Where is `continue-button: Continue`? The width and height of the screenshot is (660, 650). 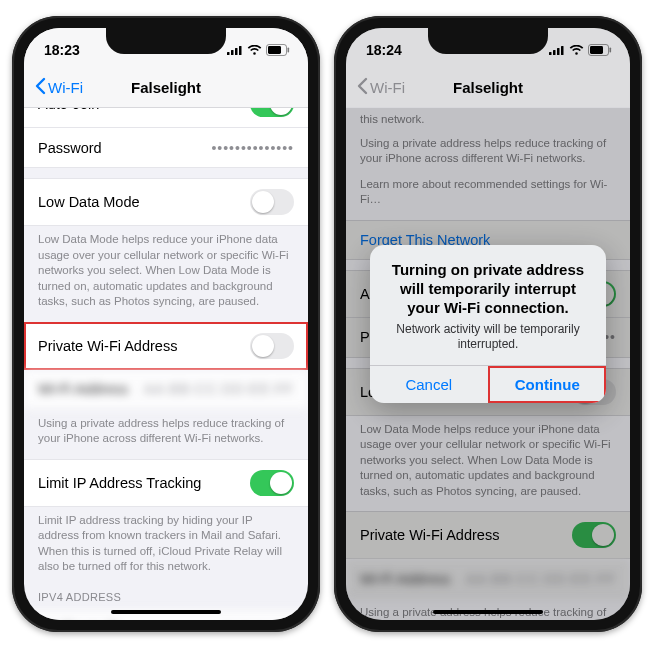
continue-button: Continue is located at coordinates (548, 384).